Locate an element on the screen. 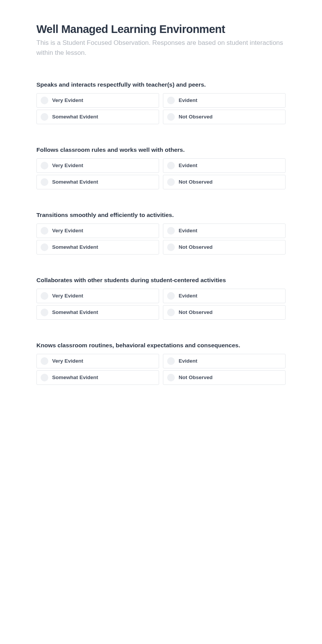 The width and height of the screenshot is (322, 644). question-block: Knows classroom routines, behavioral exp… is located at coordinates (161, 363).